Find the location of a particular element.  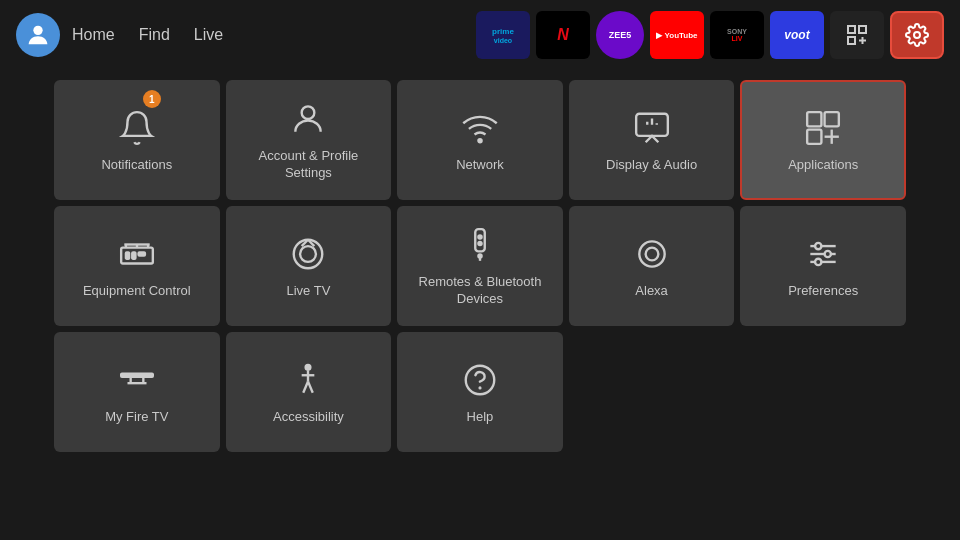

help-icon is located at coordinates (480, 380).